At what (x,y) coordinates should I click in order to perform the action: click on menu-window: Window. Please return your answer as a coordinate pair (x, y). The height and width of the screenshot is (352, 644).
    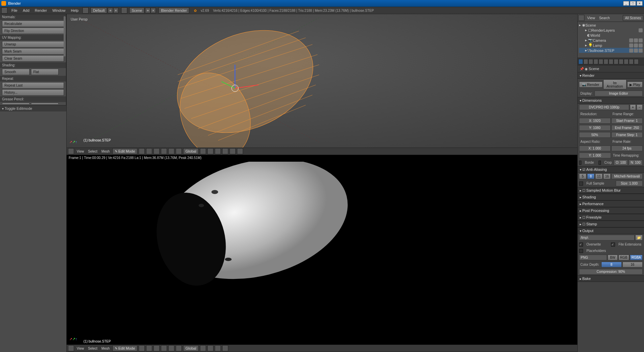
    Looking at the image, I should click on (59, 10).